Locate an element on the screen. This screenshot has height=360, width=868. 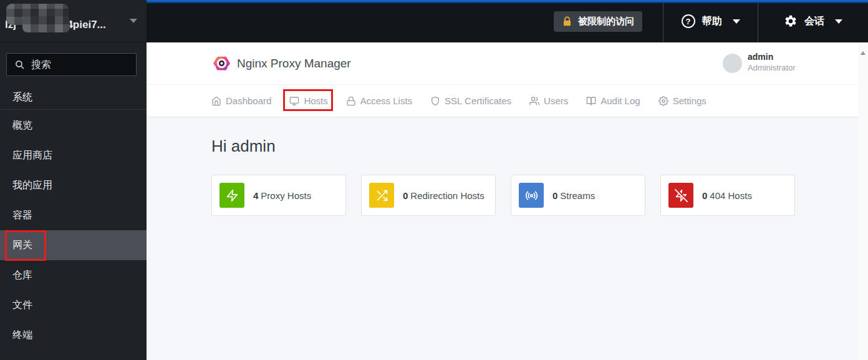
sidebar-divider is located at coordinates (74, 110).